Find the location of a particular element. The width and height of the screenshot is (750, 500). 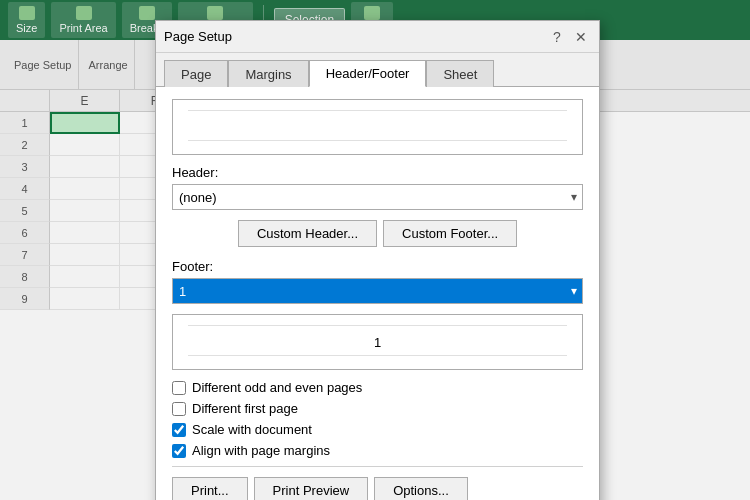

options-button: Options... is located at coordinates (421, 488).